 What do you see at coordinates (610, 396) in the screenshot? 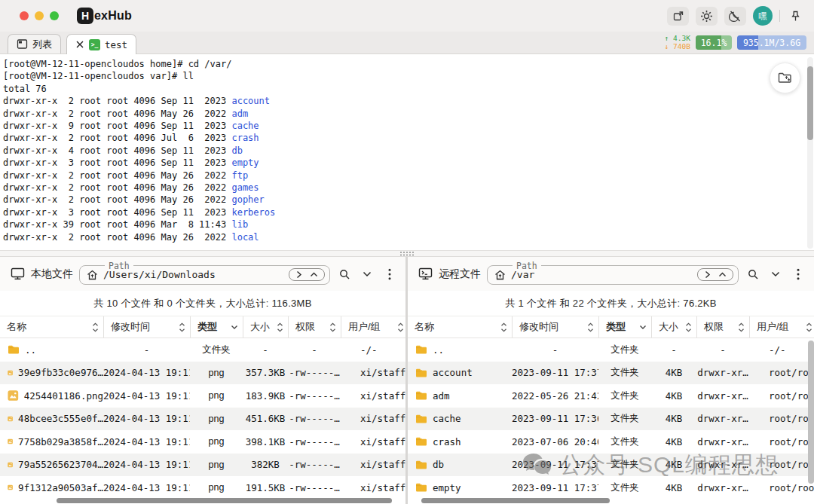
I see `table-row: adm2022-05-26 21:42文件夹4KBdrwxr-xr…root/r…` at bounding box center [610, 396].